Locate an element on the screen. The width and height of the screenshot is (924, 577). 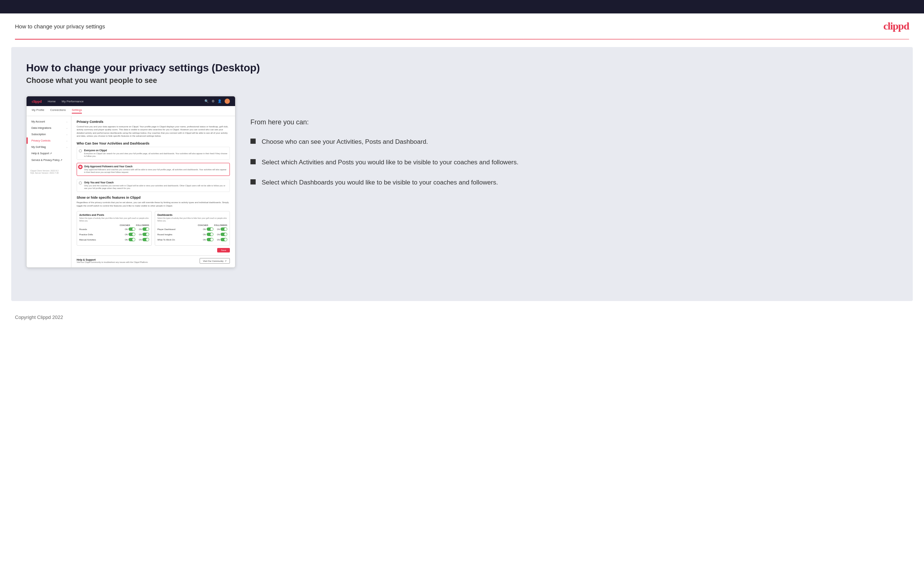
grid-icon: ⚙ is located at coordinates (213, 101).